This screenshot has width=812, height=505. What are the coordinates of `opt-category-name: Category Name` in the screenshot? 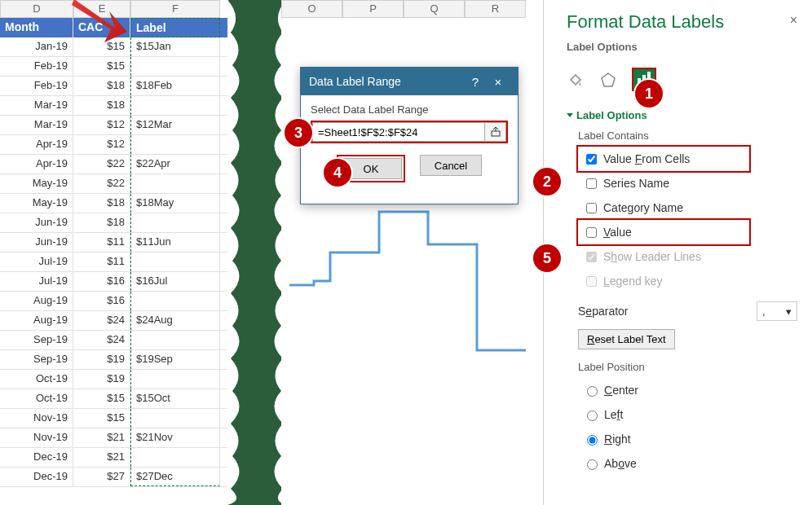 It's located at (688, 208).